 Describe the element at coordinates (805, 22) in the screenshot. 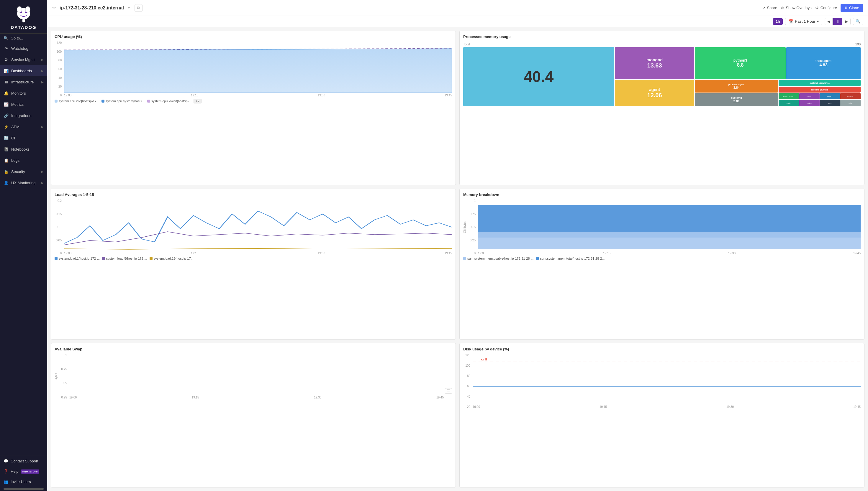

I see `time-range-label: Past 1 Hour` at that location.